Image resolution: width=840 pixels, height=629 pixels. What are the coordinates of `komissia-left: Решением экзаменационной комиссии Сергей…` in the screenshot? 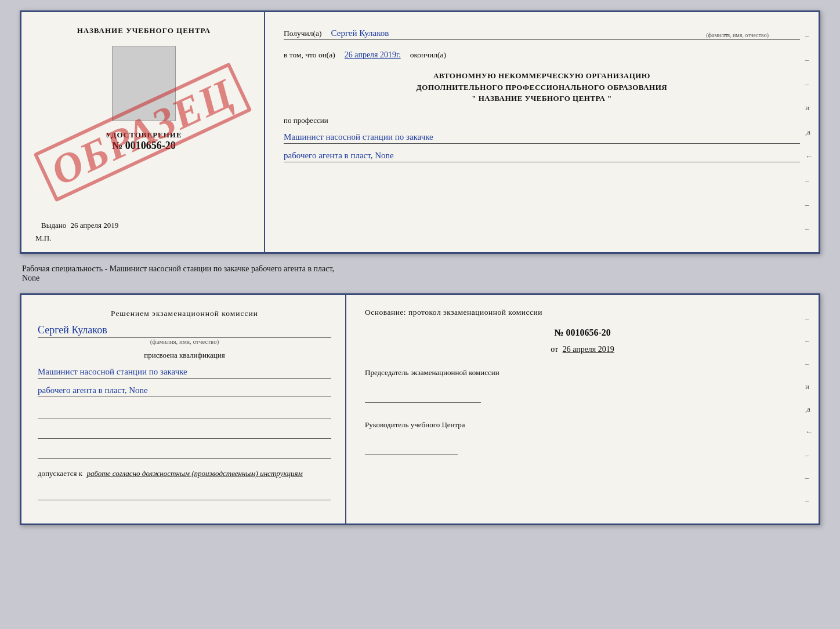 It's located at (184, 409).